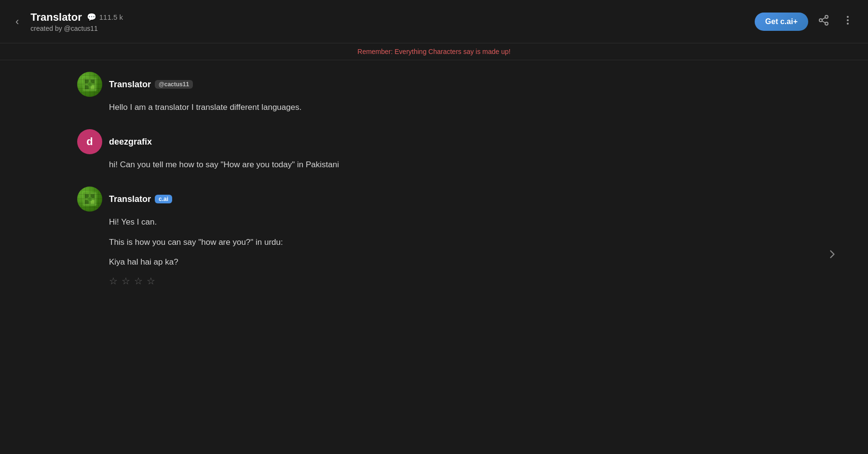  Describe the element at coordinates (77, 28) in the screenshot. I see `header-creator: created by @cactus11` at that location.